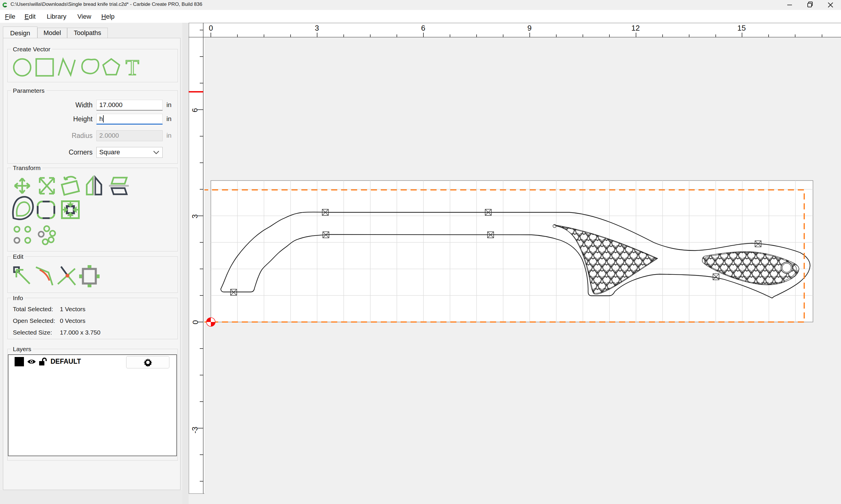 The width and height of the screenshot is (841, 504). What do you see at coordinates (742, 28) in the screenshot?
I see `svg-text: 15` at bounding box center [742, 28].